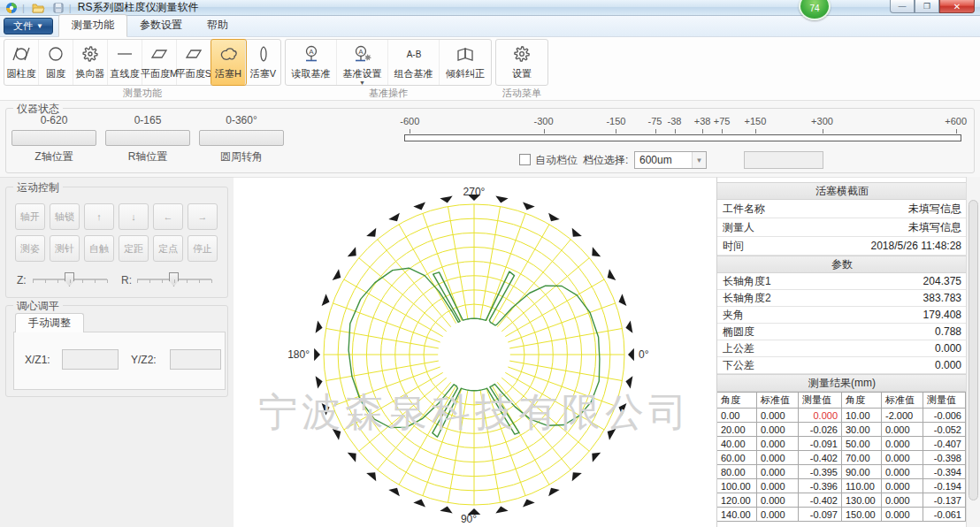 This screenshot has height=527, width=980. What do you see at coordinates (738, 430) in the screenshot?
I see `table-cell: 20.00` at bounding box center [738, 430].